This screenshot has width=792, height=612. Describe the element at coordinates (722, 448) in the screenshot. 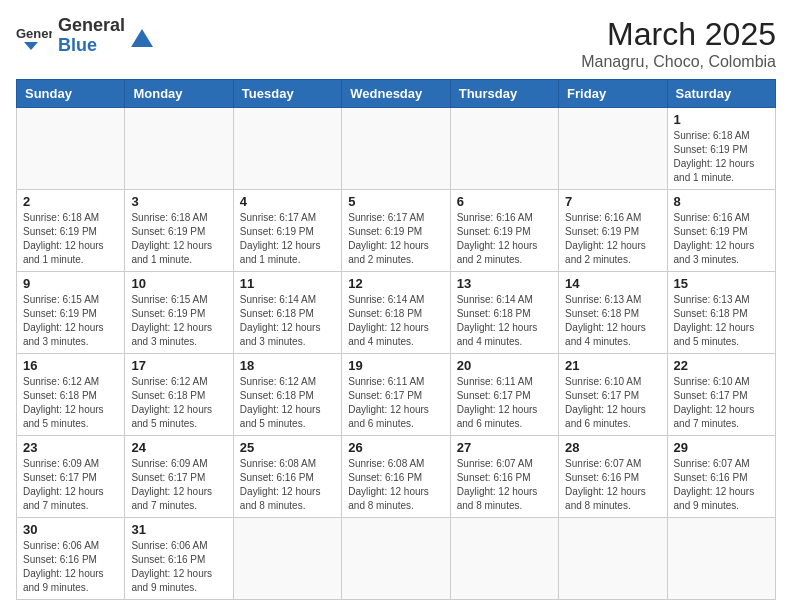

I see `day-number: 29` at that location.